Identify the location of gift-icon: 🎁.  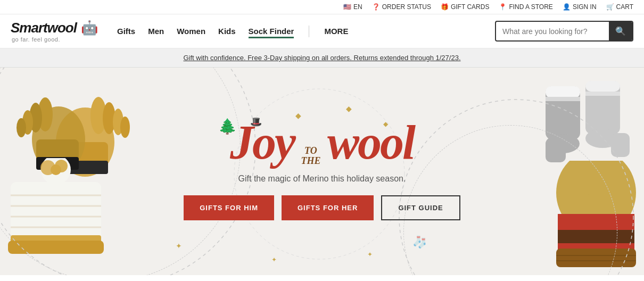
(445, 7).